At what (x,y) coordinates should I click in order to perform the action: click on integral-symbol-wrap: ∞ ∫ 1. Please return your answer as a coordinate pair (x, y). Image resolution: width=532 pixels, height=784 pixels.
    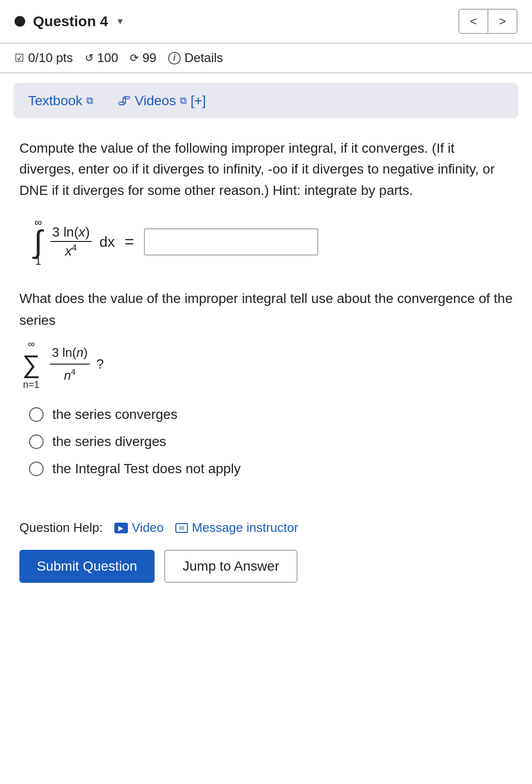
    Looking at the image, I should click on (38, 242).